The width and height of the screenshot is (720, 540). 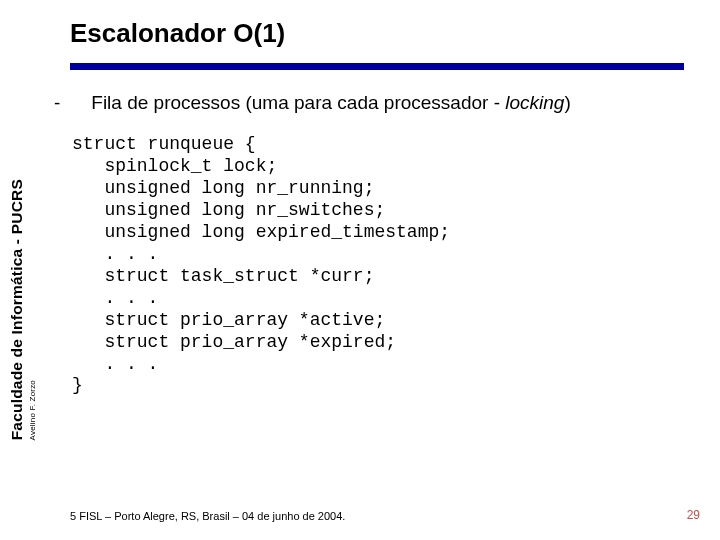 What do you see at coordinates (694, 515) in the screenshot?
I see `page-number: 29` at bounding box center [694, 515].